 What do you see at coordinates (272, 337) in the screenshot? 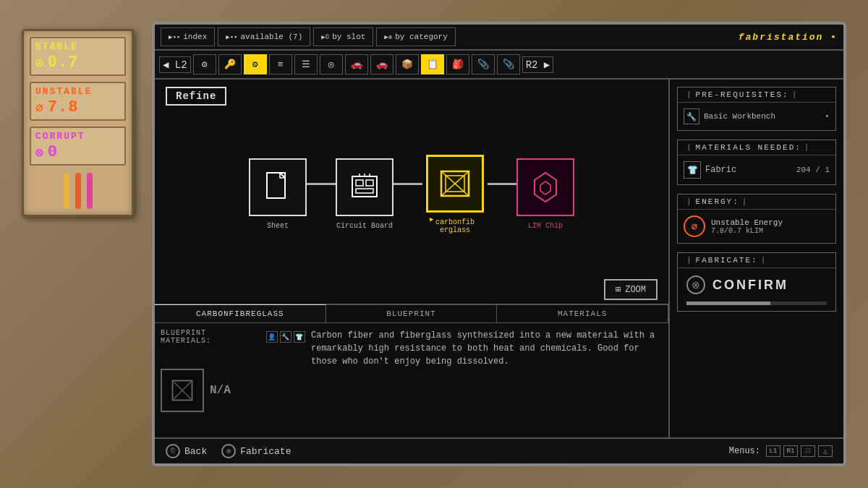
I see `bp-icon-person: 👤` at bounding box center [272, 337].